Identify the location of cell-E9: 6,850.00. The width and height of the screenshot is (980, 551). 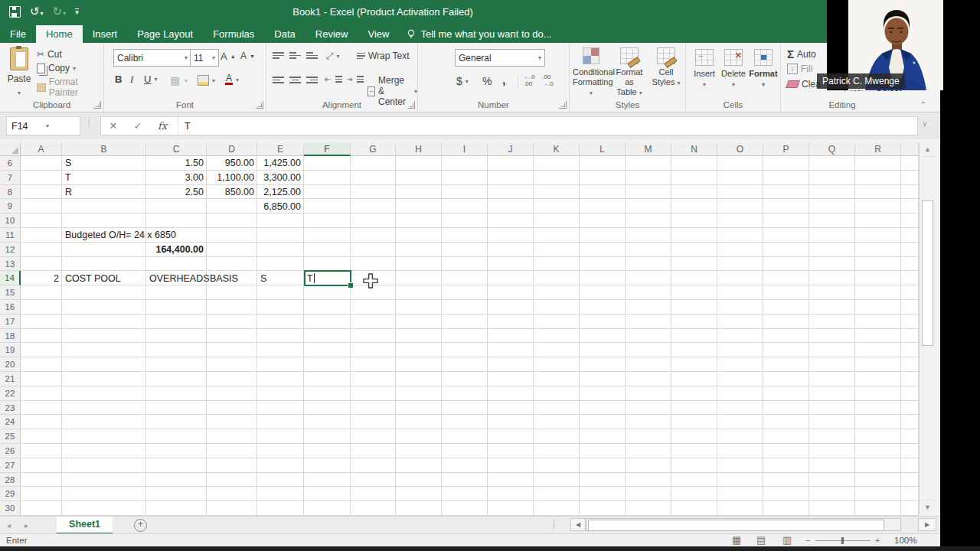
(280, 207).